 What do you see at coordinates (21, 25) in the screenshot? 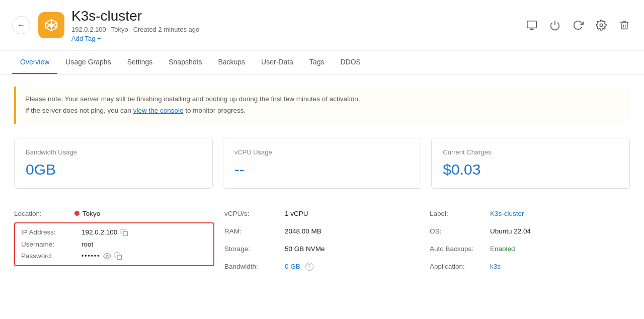
I see `back-button: ←` at bounding box center [21, 25].